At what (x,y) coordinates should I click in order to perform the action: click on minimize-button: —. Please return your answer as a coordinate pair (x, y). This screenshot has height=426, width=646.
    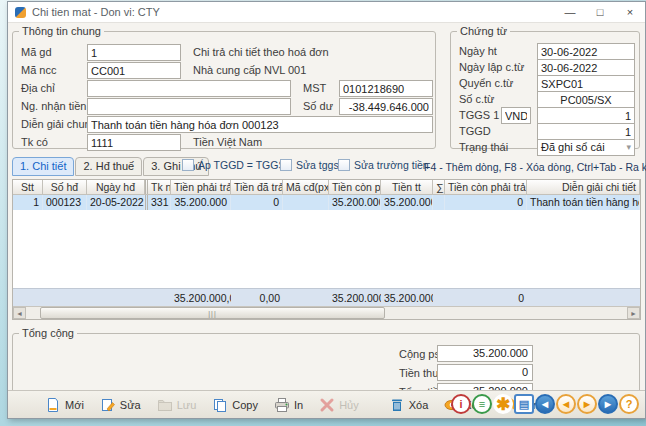
    Looking at the image, I should click on (570, 12).